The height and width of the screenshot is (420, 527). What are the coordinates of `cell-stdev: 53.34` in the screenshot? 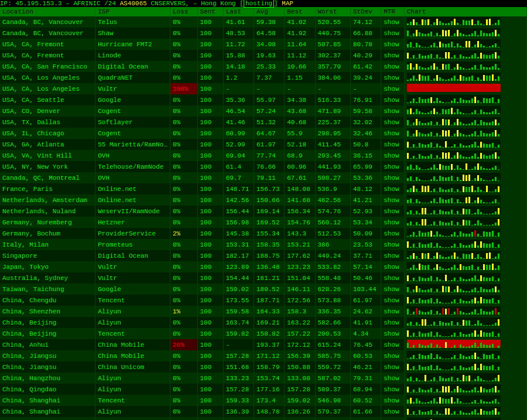 It's located at (365, 223).